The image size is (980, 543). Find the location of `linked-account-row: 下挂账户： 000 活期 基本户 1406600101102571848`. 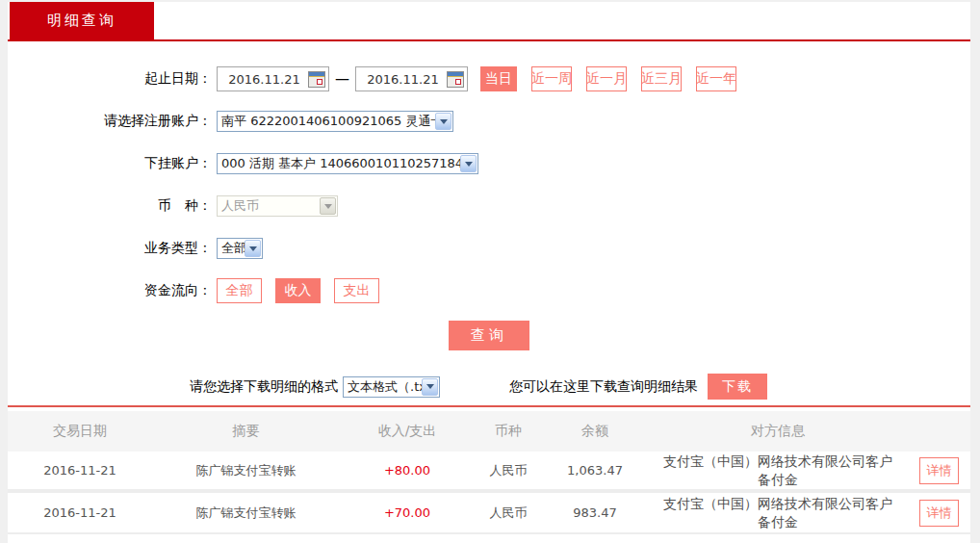

linked-account-row: 下挂账户： 000 活期 基本户 1406600101102571848 is located at coordinates (489, 164).